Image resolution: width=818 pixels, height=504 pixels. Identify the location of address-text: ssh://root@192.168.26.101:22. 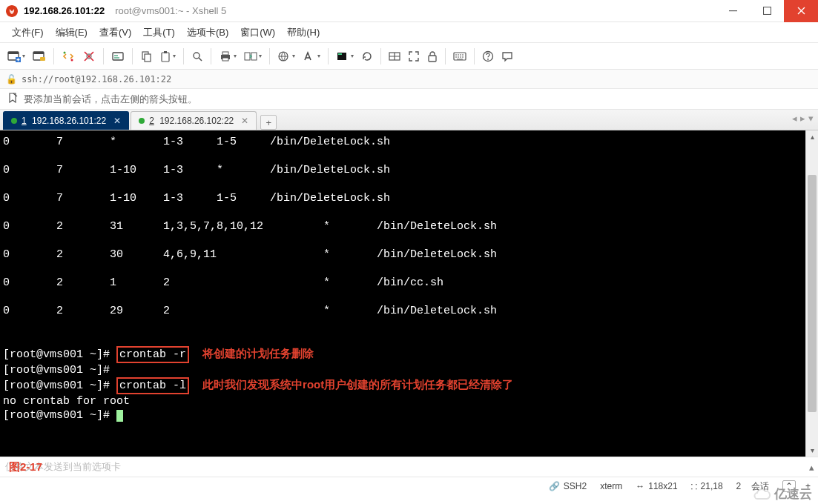
(96, 79).